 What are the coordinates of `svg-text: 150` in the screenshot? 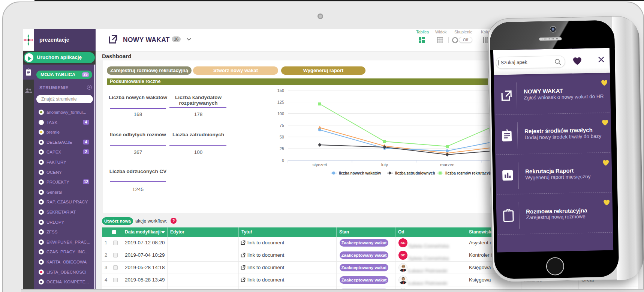 It's located at (281, 90).